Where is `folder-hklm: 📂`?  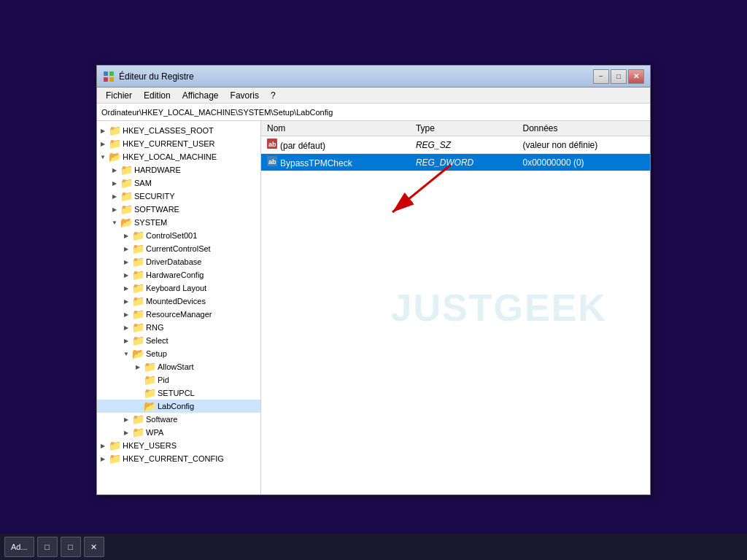
folder-hklm: 📂 is located at coordinates (115, 157).